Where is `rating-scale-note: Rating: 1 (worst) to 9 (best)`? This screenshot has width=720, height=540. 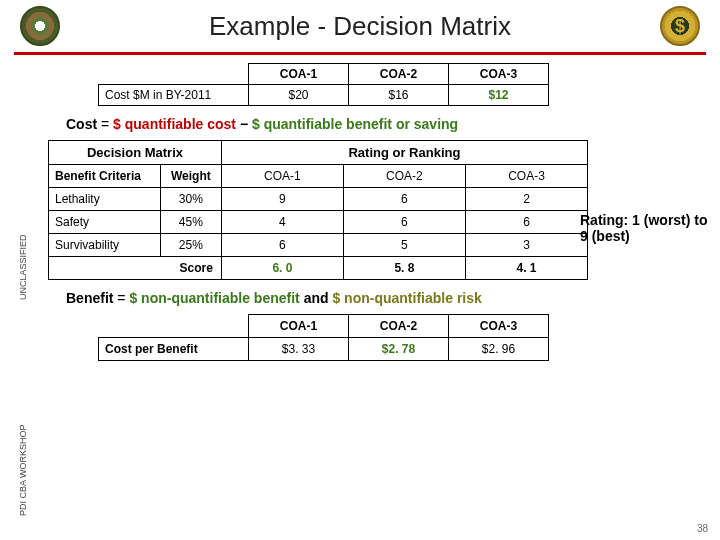
rating-scale-note: Rating: 1 (worst) to 9 (best) is located at coordinates (645, 228).